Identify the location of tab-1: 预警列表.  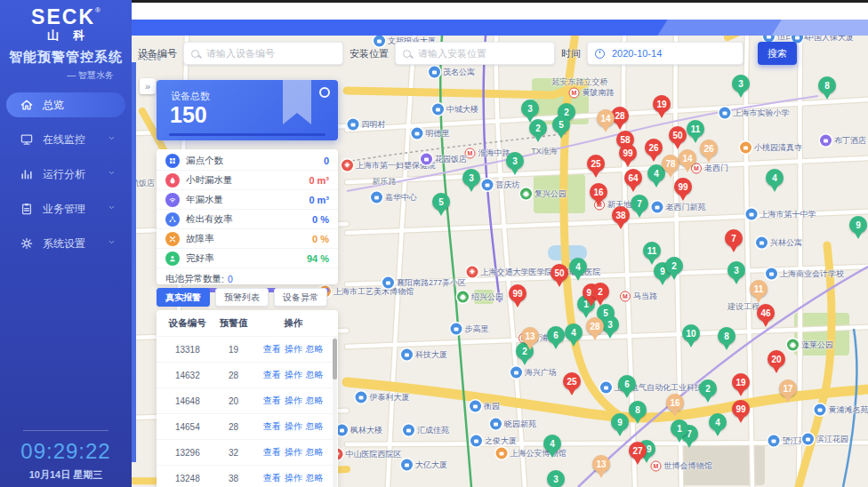
(242, 297).